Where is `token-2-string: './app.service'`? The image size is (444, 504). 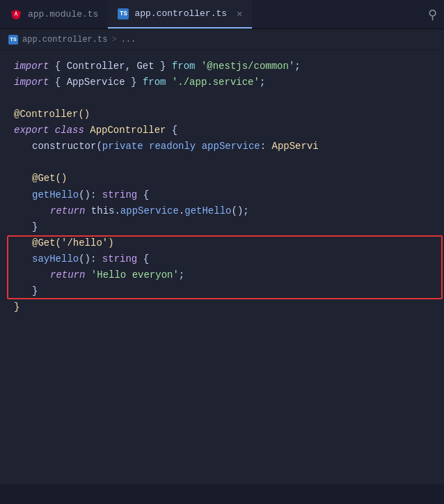
token-2-string: './app.service' is located at coordinates (216, 82).